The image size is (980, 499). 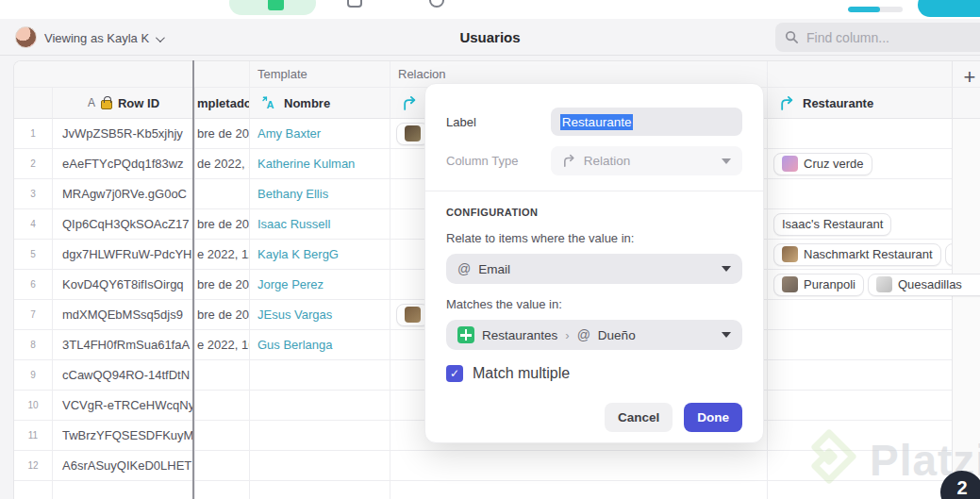 I want to click on matches-column-select: Restaurantes › @ Dueño, so click(x=594, y=335).